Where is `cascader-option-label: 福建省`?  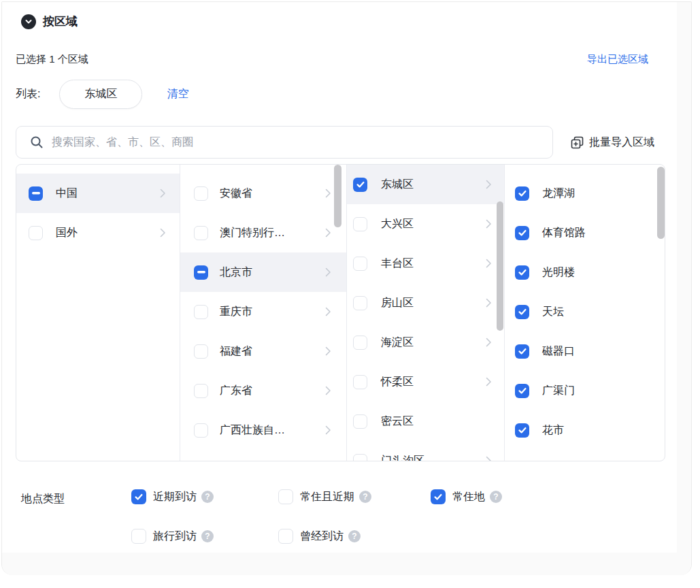 cascader-option-label: 福建省 is located at coordinates (236, 351).